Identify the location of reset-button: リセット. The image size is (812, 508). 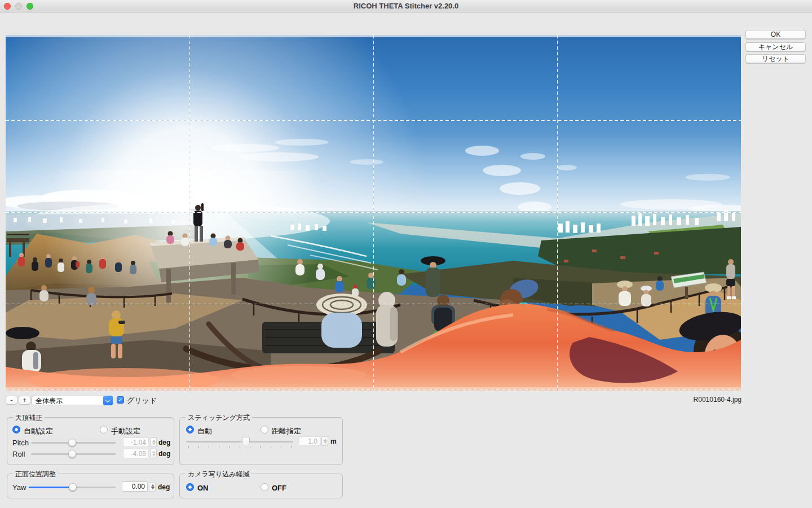
(776, 59).